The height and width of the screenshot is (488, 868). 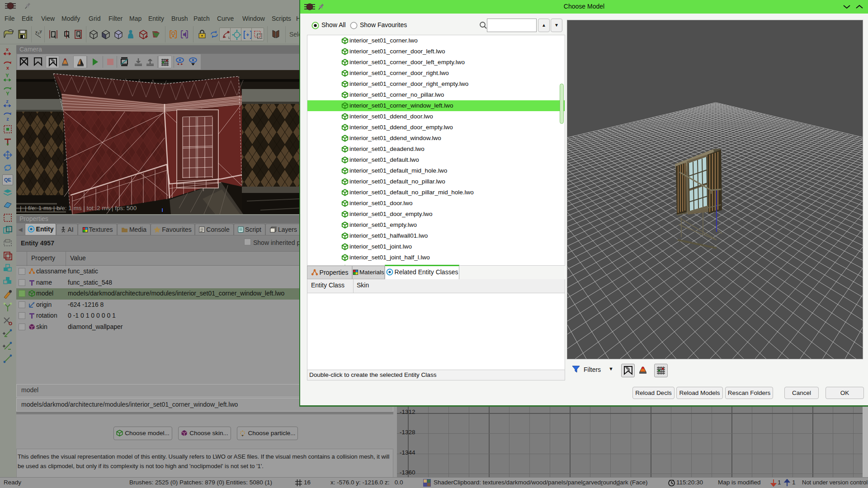 What do you see at coordinates (408, 412) in the screenshot?
I see `svg-text: -1312` at bounding box center [408, 412].